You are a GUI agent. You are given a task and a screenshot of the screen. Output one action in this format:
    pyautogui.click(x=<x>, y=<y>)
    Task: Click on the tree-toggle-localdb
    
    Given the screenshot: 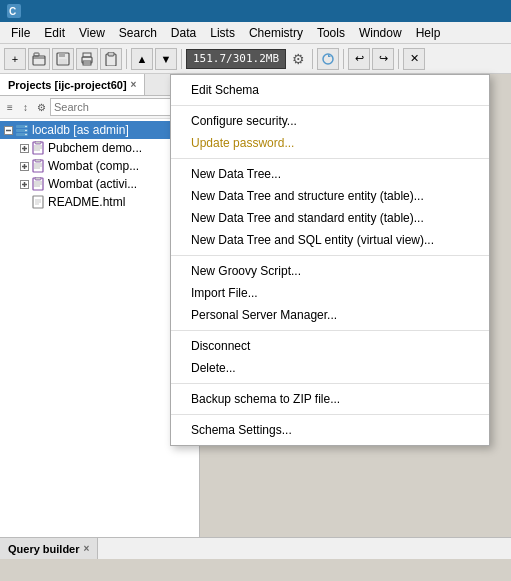 What is the action you would take?
    pyautogui.click(x=8, y=130)
    